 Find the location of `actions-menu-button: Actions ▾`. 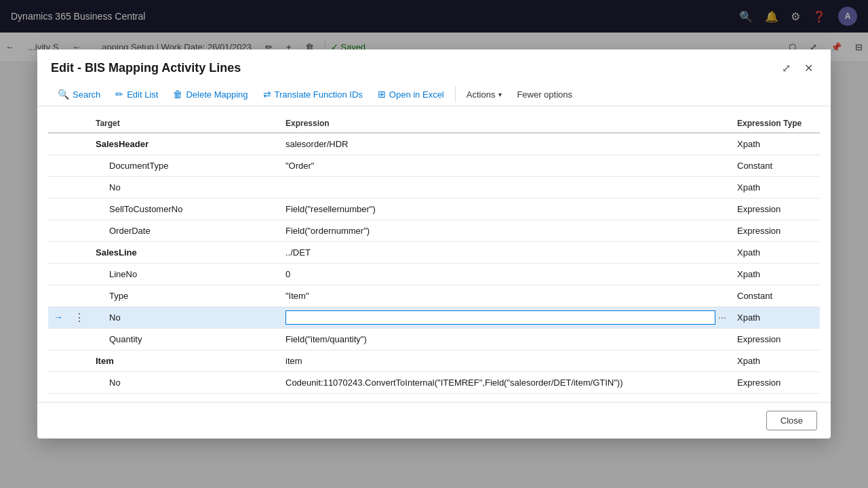

actions-menu-button: Actions ▾ is located at coordinates (484, 95).